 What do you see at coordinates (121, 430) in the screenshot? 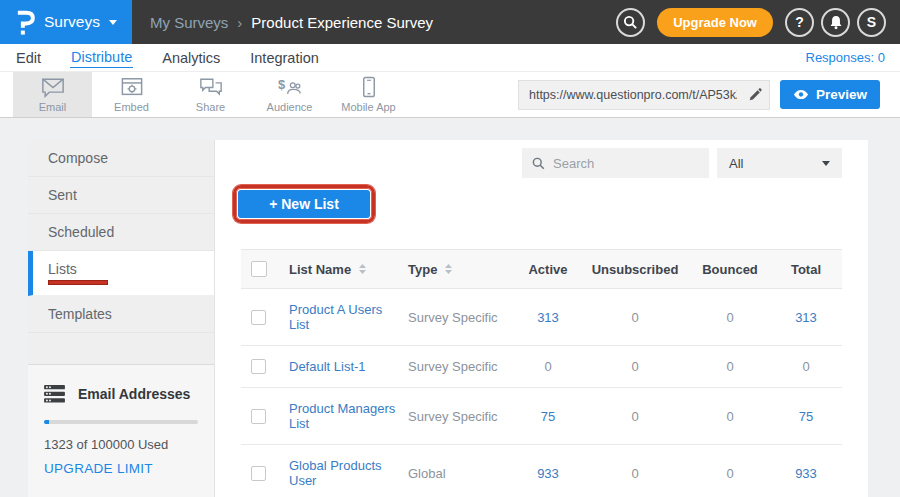
I see `email-addresses-panel: Email Addresses 1323 of 100000 Used UPGR…` at bounding box center [121, 430].